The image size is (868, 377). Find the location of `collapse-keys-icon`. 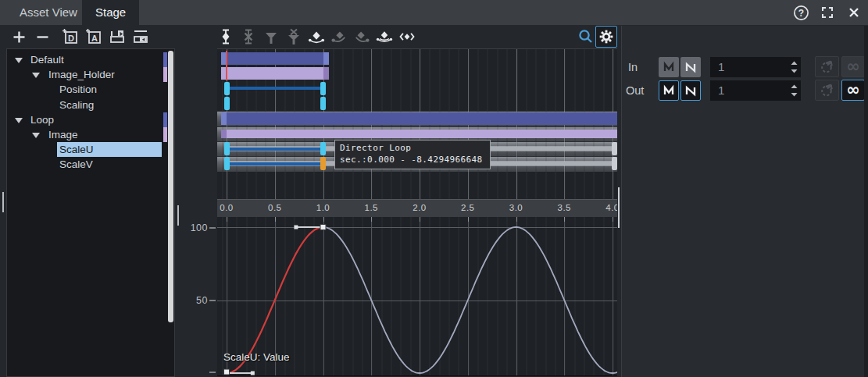

collapse-keys-icon is located at coordinates (271, 37).